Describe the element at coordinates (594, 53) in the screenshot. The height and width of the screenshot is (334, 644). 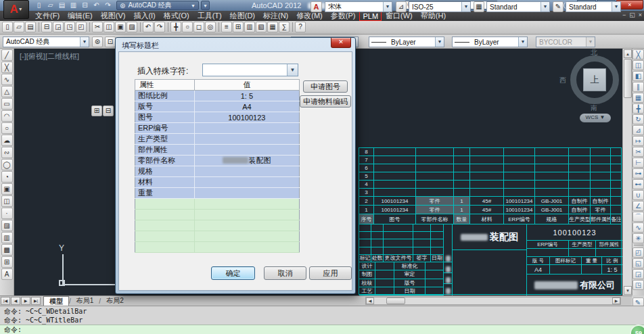
I see `viewcube-north-label: 北` at that location.